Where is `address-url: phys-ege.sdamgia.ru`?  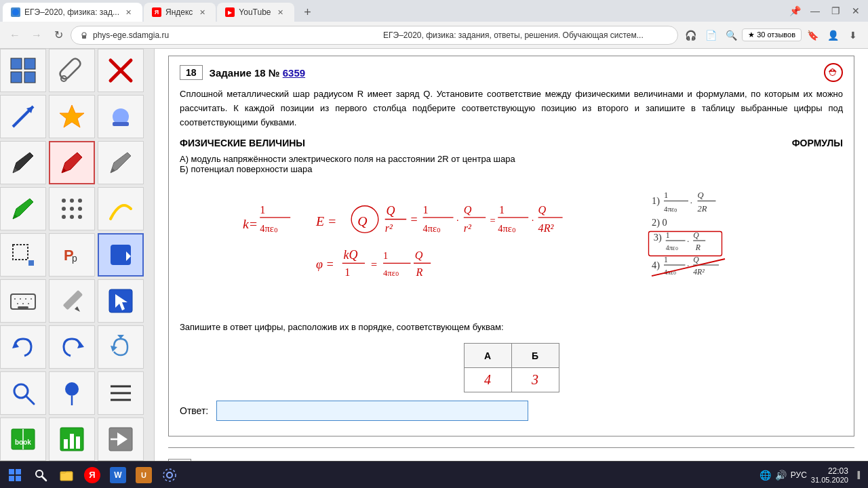
address-url: phys-ege.sdamgia.ru is located at coordinates (236, 35).